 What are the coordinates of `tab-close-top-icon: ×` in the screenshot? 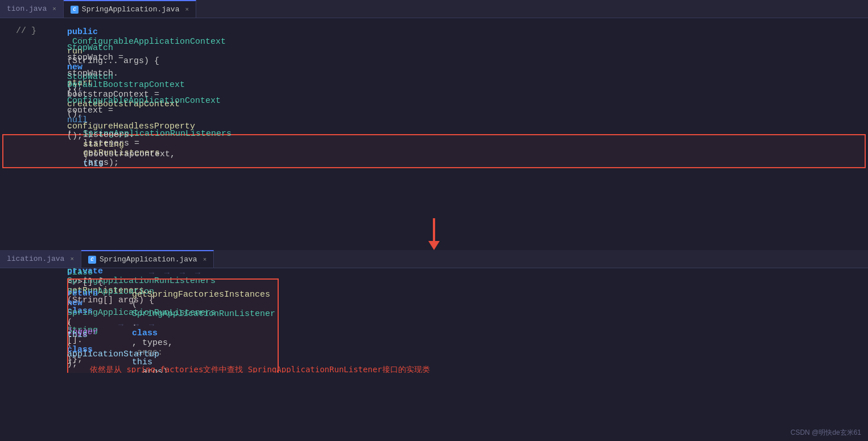 It's located at (187, 10).